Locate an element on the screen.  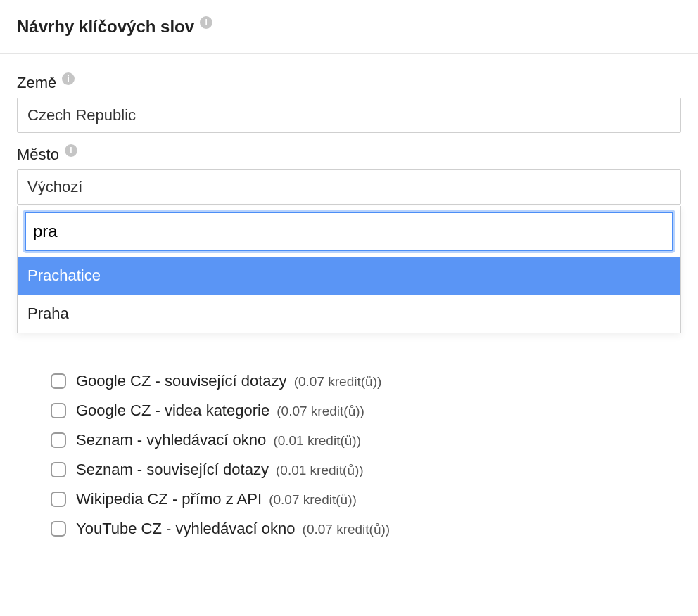
page-header: Návrhy klíčových slov i is located at coordinates (349, 27).